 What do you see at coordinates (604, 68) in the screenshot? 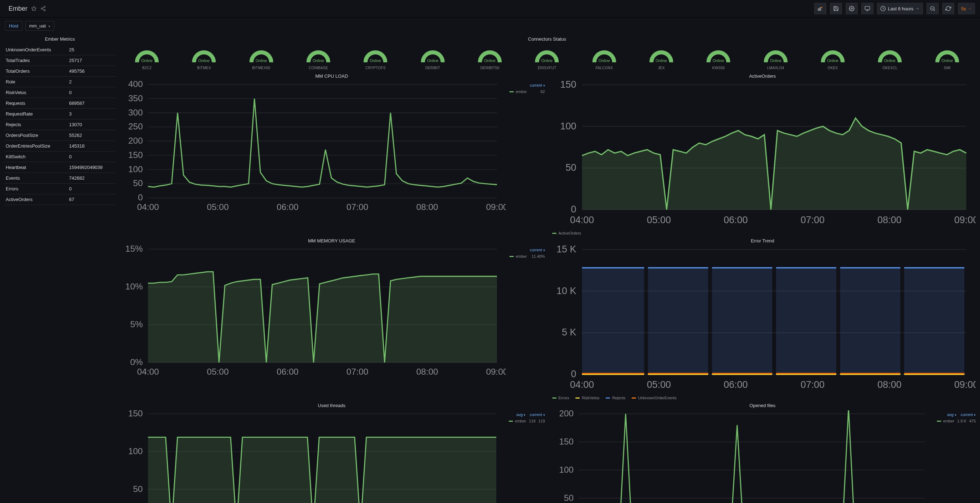
I see `connector-name: FALCONX` at bounding box center [604, 68].